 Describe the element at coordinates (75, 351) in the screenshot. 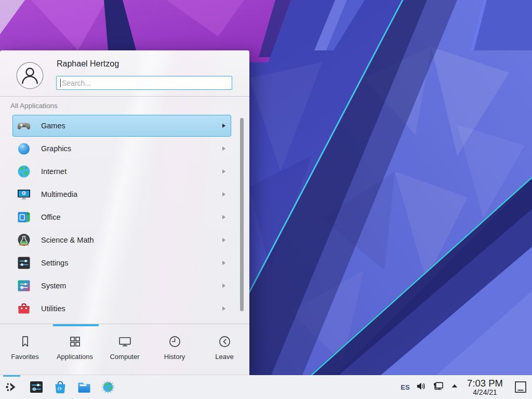

I see `tab-applications: Applications` at that location.